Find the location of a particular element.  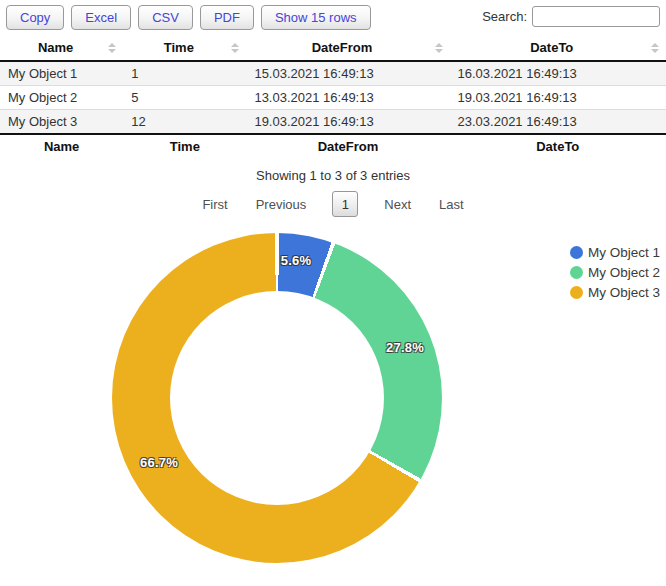

table-row: My Object 1 1 15.03.2021 16:49:13 16.03.… is located at coordinates (333, 74).